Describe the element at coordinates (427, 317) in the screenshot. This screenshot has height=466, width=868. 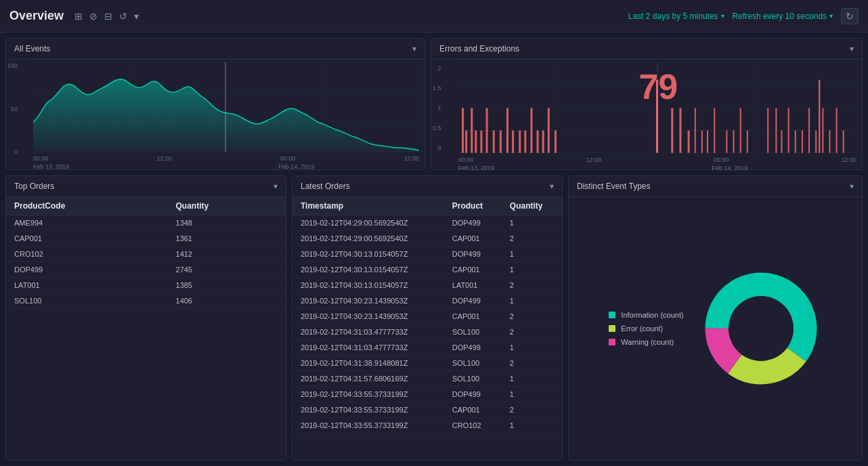
I see `table-row: 2019-02-12T04:30:23.1439053ZCAP0012` at that location.